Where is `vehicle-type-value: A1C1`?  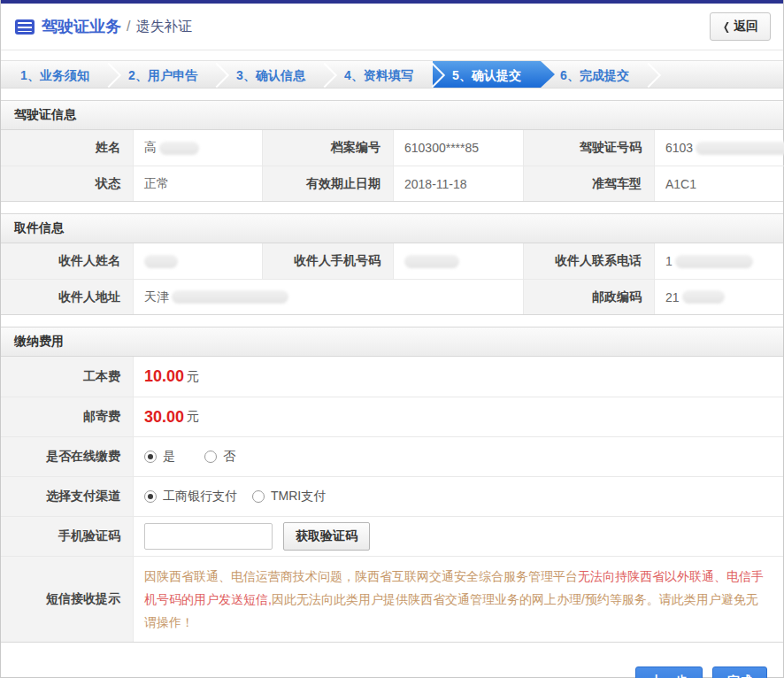 vehicle-type-value: A1C1 is located at coordinates (719, 183).